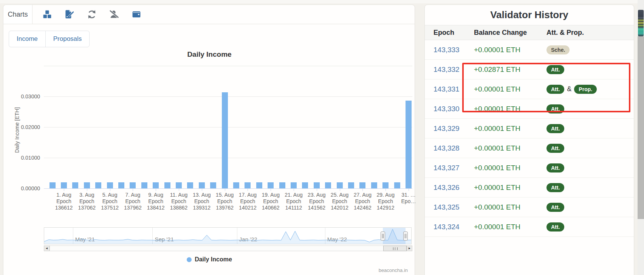 The height and width of the screenshot is (275, 644). I want to click on epoch-link: 143,328, so click(447, 148).